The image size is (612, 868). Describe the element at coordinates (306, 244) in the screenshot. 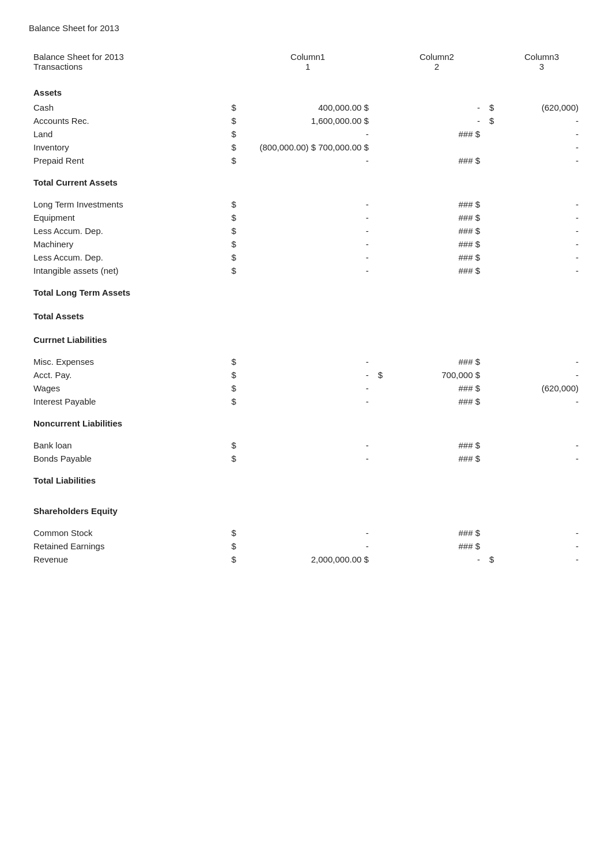

I see `table-row: Machinery $ - ### $ -` at that location.